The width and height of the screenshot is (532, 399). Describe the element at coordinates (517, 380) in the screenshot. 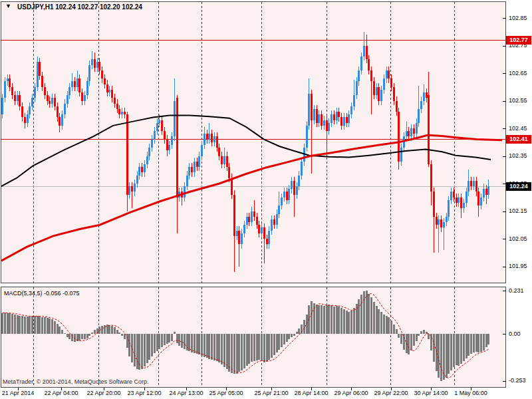

I see `macd-axis-label: -0.253` at that location.